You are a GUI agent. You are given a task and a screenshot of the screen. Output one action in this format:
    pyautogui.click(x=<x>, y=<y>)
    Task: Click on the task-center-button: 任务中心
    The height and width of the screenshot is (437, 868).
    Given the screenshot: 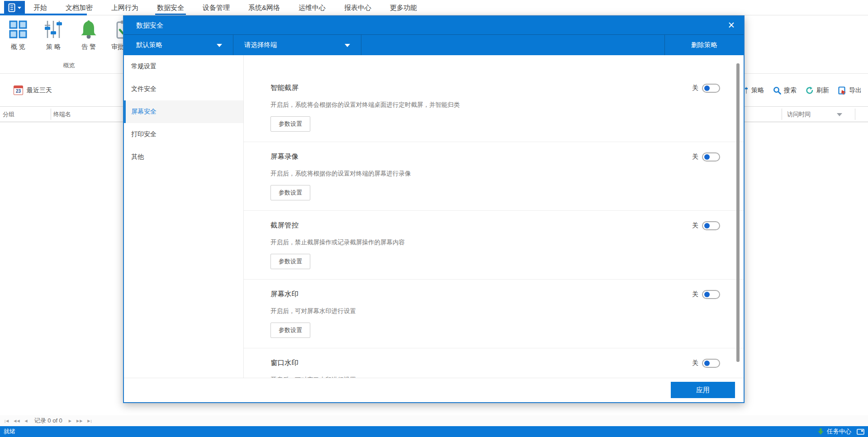 What is the action you would take?
    pyautogui.click(x=835, y=432)
    